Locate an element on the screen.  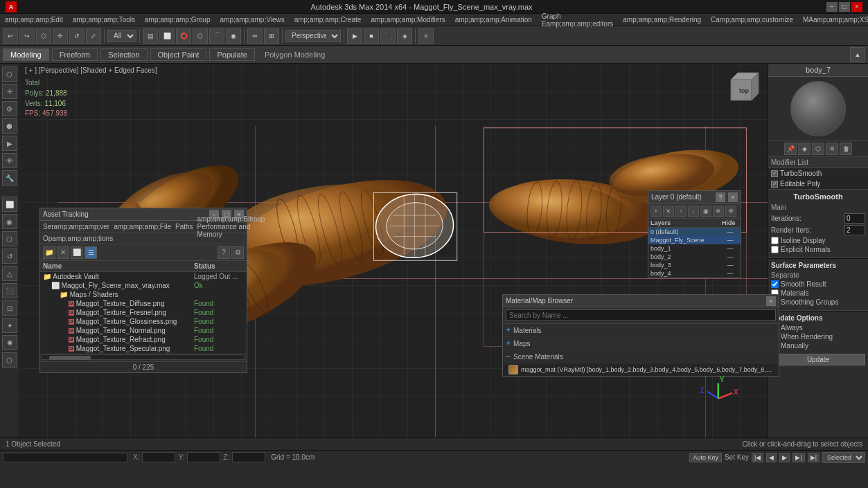
iterations-input is located at coordinates (855, 219).